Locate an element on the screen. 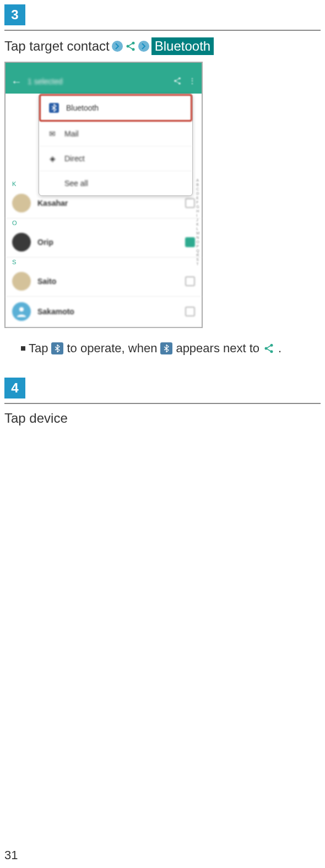  status-bar is located at coordinates (104, 66).